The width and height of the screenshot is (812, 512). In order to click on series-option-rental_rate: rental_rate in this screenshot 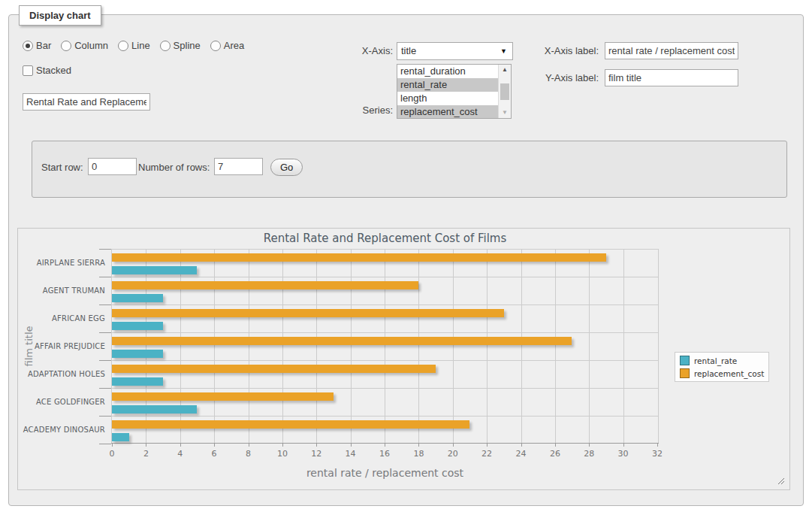, I will do `click(448, 85)`.